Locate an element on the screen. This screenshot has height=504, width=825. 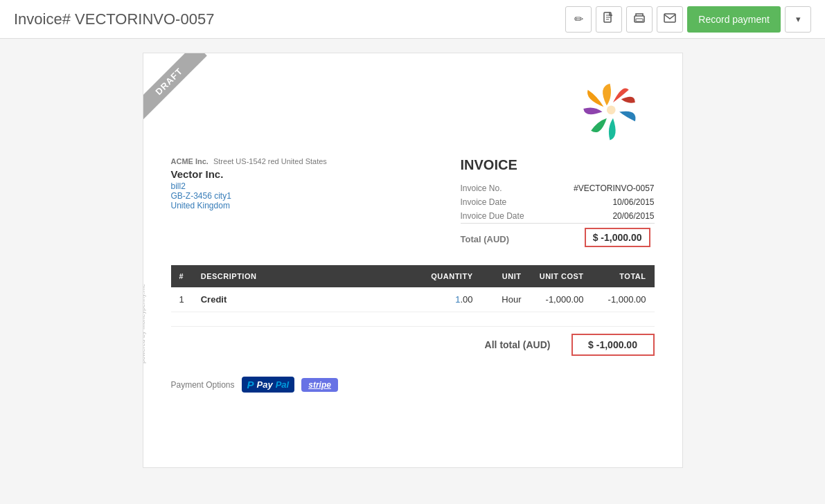
chevron-down-icon: ▾ is located at coordinates (798, 19).